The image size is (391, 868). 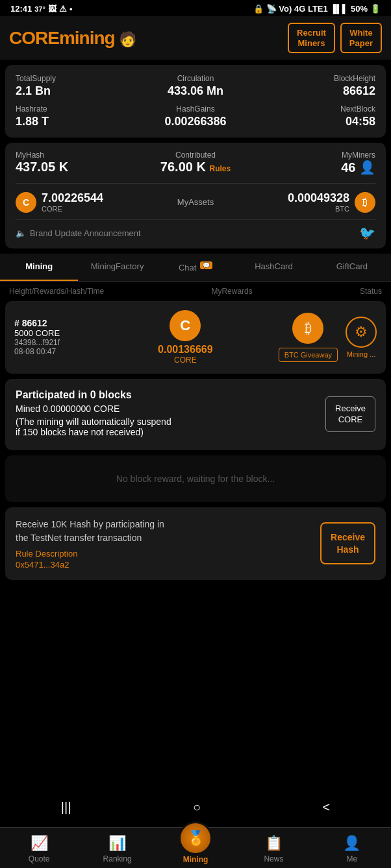 What do you see at coordinates (273, 267) in the screenshot?
I see `tab-hash-card: HashCard` at bounding box center [273, 267].